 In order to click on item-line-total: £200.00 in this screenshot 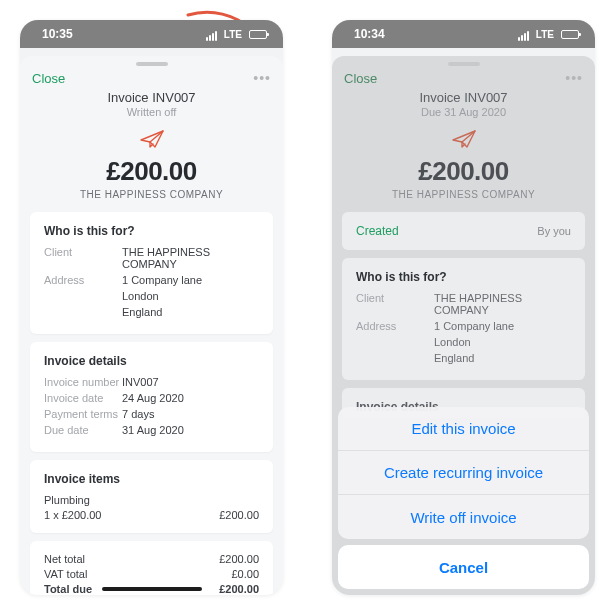, I will do `click(239, 515)`.